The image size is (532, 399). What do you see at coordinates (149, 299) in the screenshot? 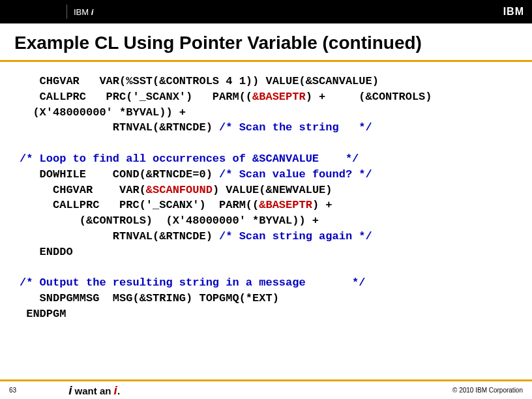
I see `code-line: SNDPGMMSG MSG(&STRING) TOPGMQ(*EXT)` at bounding box center [149, 299].